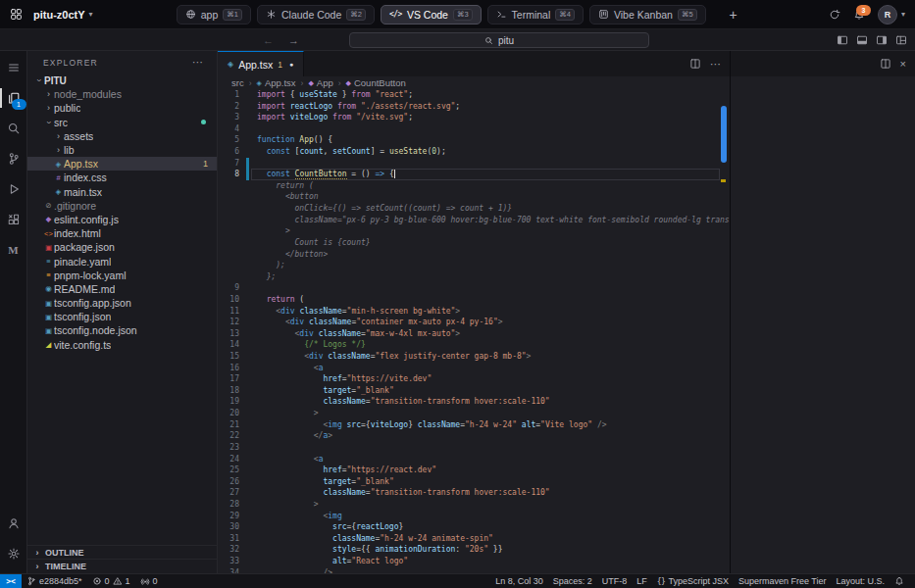  I want to click on forward-button: →, so click(294, 40).